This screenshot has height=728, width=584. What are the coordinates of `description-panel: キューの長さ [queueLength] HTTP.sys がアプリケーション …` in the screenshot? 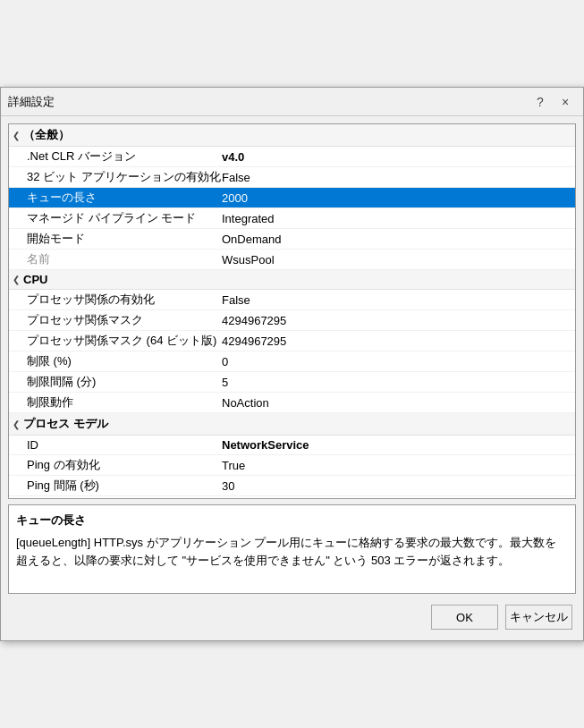 It's located at (292, 549).